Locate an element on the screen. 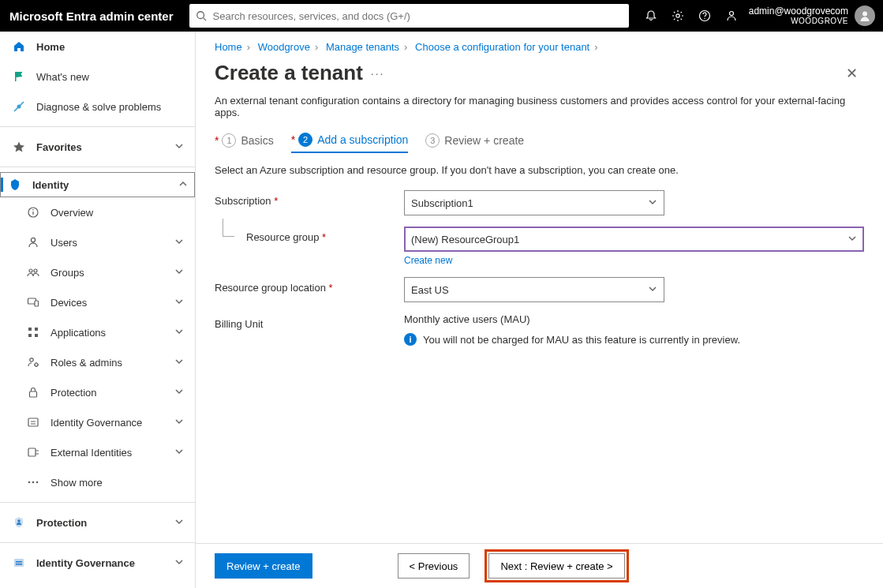  tab-step-number: 2 is located at coordinates (305, 140).